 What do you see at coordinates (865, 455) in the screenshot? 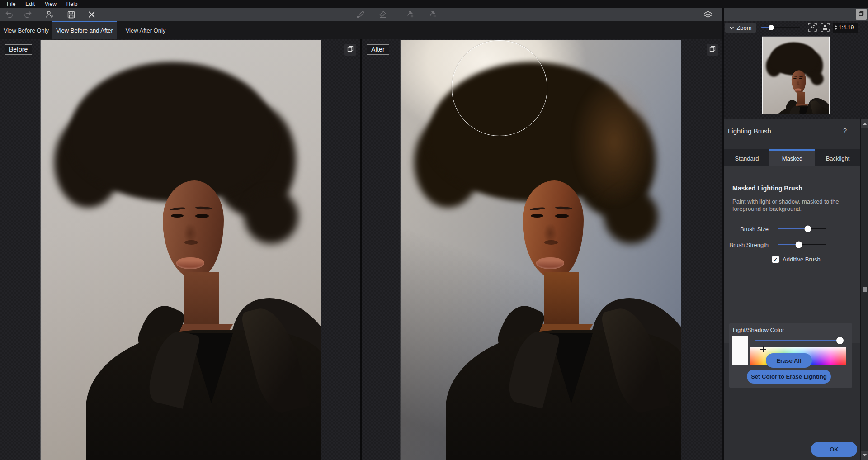
I see `triangle-down-icon` at bounding box center [865, 455].